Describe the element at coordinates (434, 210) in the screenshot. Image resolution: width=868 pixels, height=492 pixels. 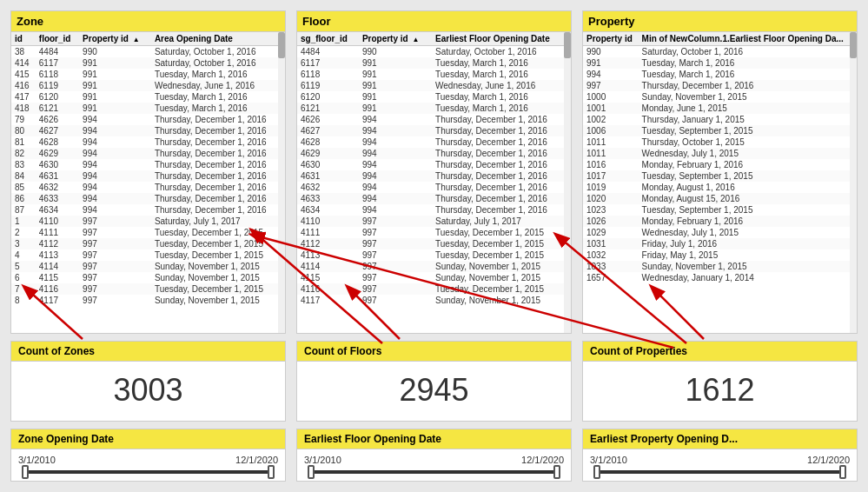
I see `table-row: 4634994Thursday, December 1, 2016` at that location.